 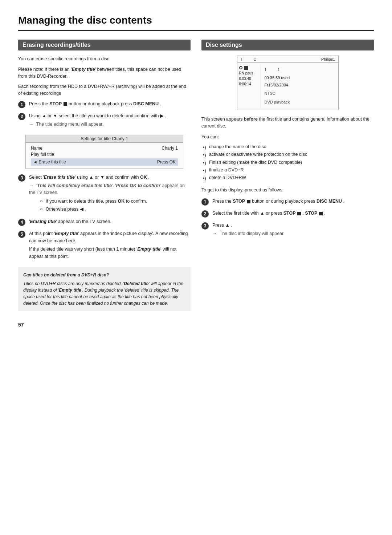 I want to click on step-1: 1 Press the STOP button or during playba…, so click(x=105, y=105).